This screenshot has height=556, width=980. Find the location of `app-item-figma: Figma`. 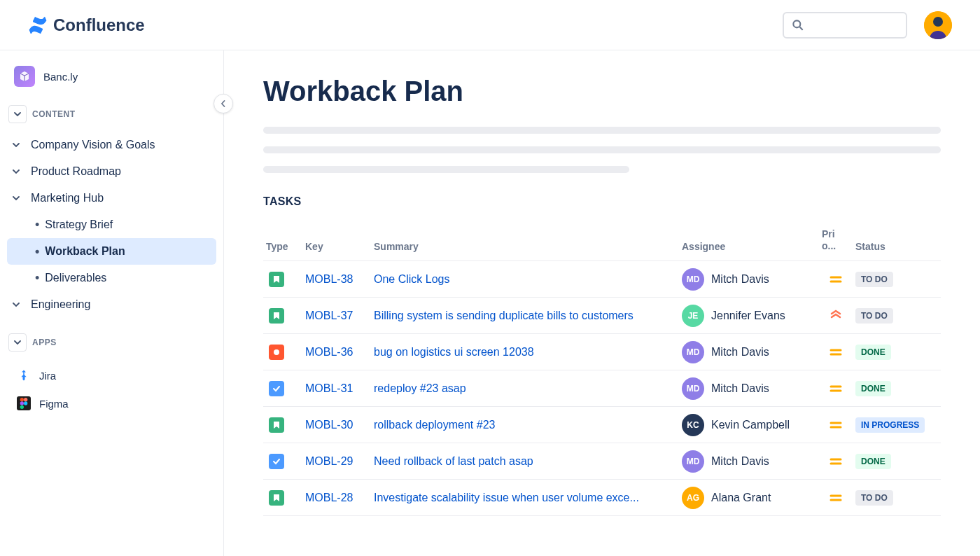

app-item-figma: Figma is located at coordinates (112, 403).